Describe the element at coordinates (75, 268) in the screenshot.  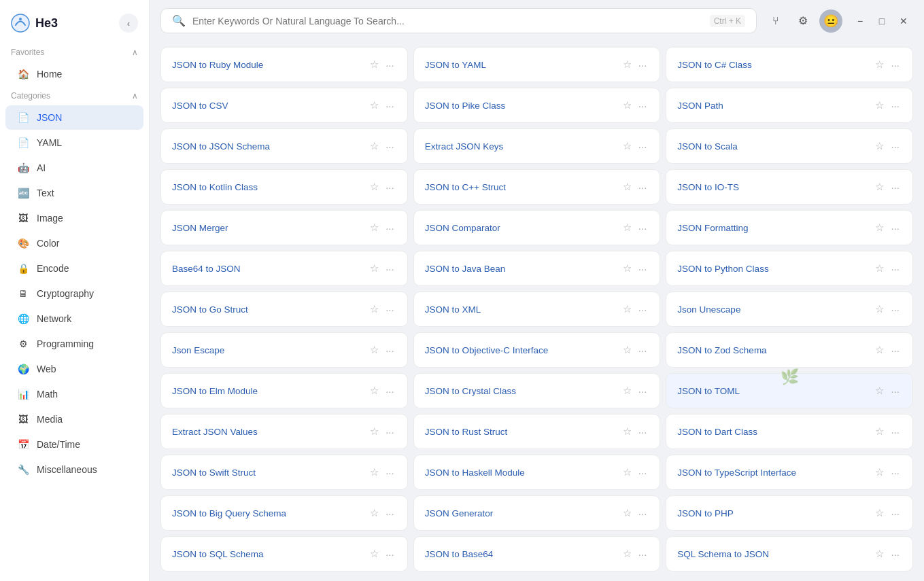
I see `sidebar-item-encode: 🔒 Encode` at that location.